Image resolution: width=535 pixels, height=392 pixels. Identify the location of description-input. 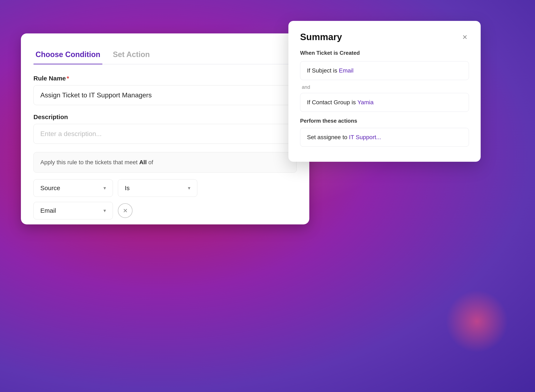
(165, 134).